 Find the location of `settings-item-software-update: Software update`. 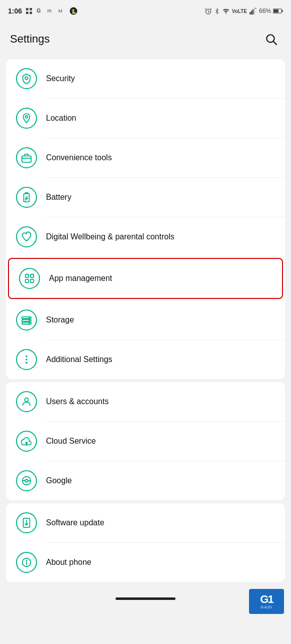

settings-item-software-update: Software update is located at coordinates (146, 523).